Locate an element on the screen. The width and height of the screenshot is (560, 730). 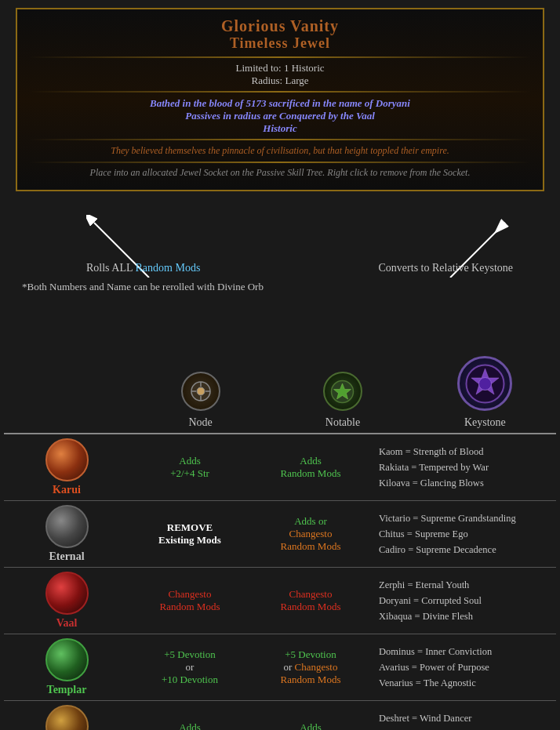
karui-keystone-1: Kaom = Strength of Blood is located at coordinates (464, 452).